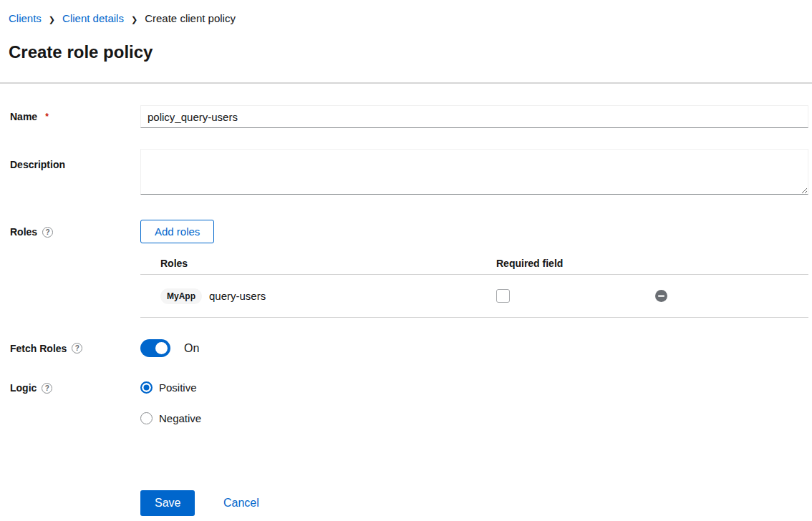 This screenshot has width=812, height=521. I want to click on column-header-required-field: Required field, so click(576, 263).